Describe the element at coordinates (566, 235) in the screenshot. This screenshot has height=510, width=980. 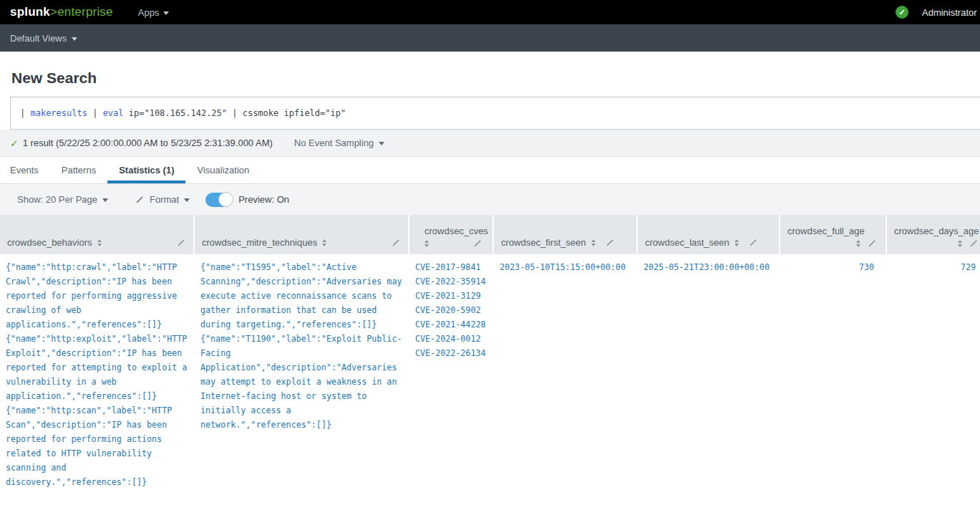
I see `column-header-crowdsec-first-seen: crowdsec_first_seen` at that location.